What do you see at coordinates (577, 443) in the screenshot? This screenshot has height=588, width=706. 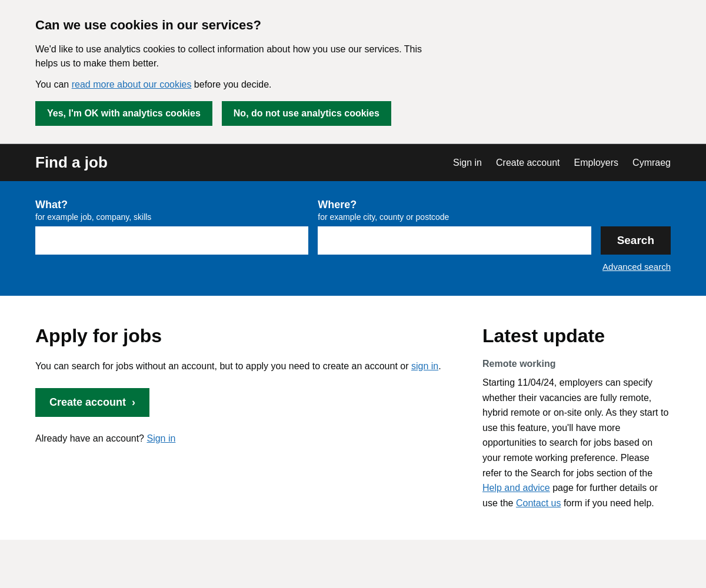 I see `update-body: Starting 11/04/24, employers can specify…` at bounding box center [577, 443].